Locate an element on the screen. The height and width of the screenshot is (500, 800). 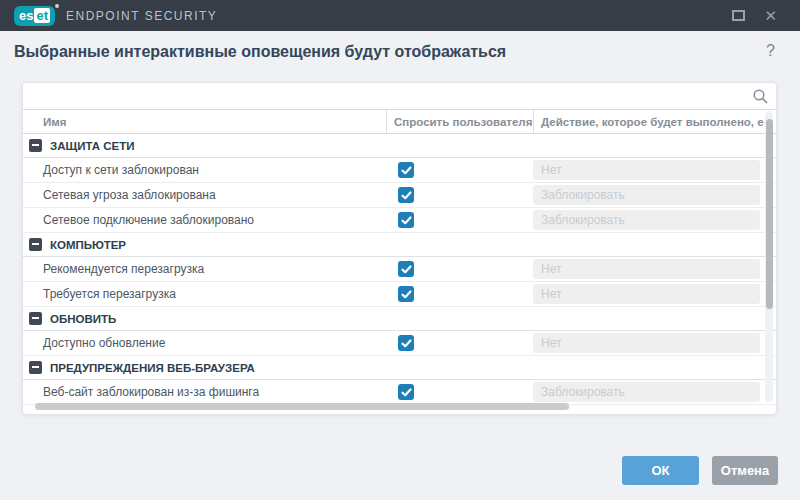
maximize-icon is located at coordinates (738, 16).